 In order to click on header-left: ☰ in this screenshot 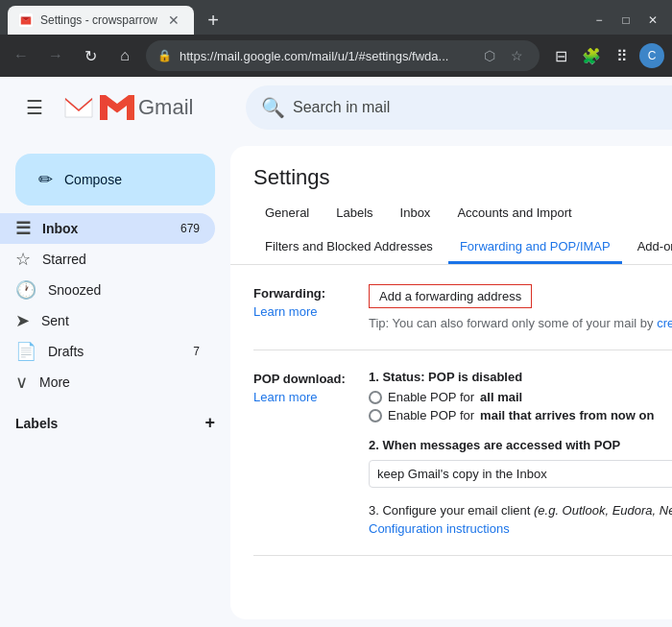, I will do `click(115, 108)`.